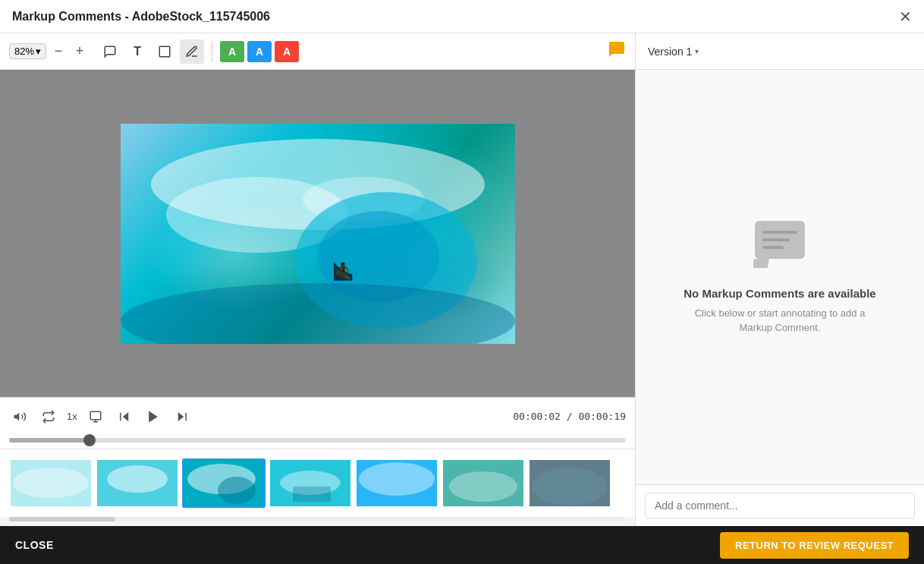 The image size is (924, 564). Describe the element at coordinates (780, 293) in the screenshot. I see `no-comments-title: No Markup Comments are available` at that location.